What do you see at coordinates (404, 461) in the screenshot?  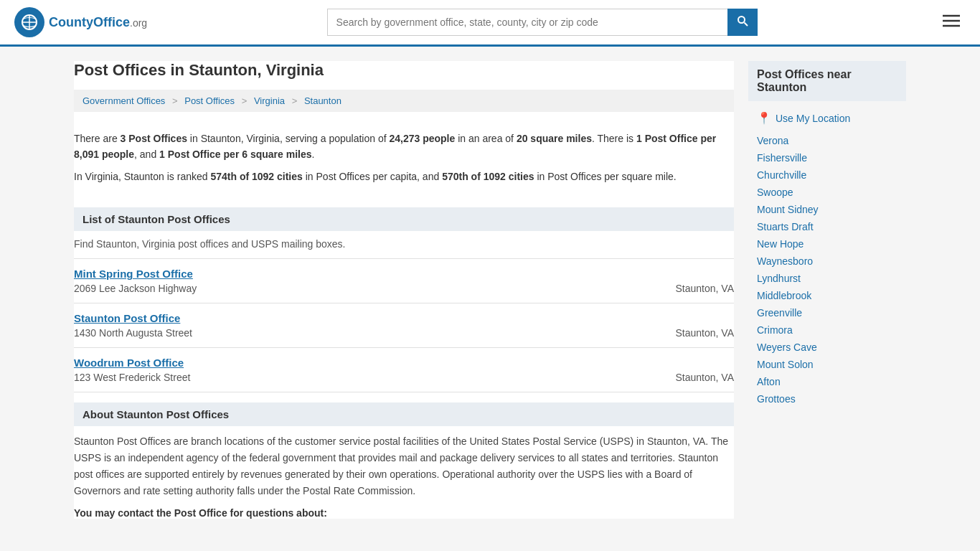 I see `about-section: About Staunton Post Offices Staunton Pos…` at bounding box center [404, 461].